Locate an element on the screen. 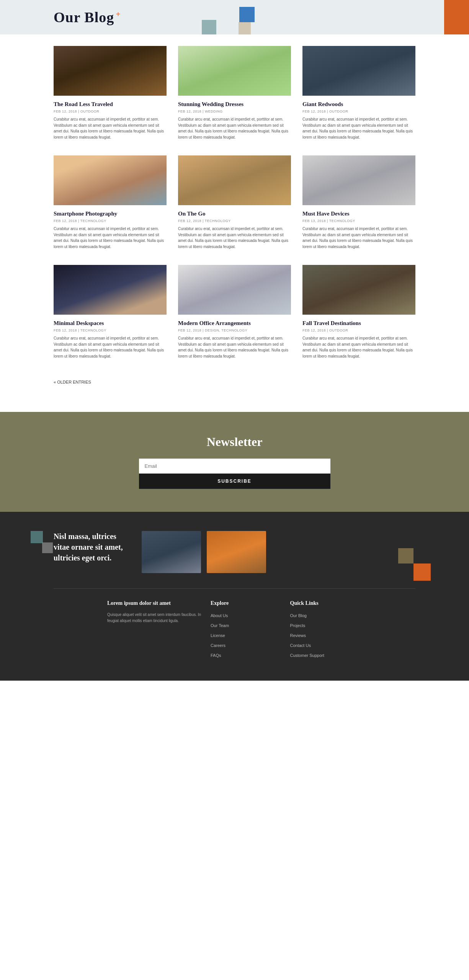  footer-explore-col: Explore About UsOur TeamLicenseCareersFA… is located at coordinates (247, 631).